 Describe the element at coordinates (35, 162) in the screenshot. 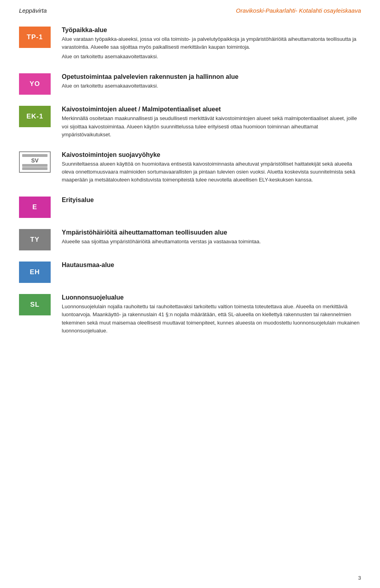

I see `badge-sv: SV` at that location.